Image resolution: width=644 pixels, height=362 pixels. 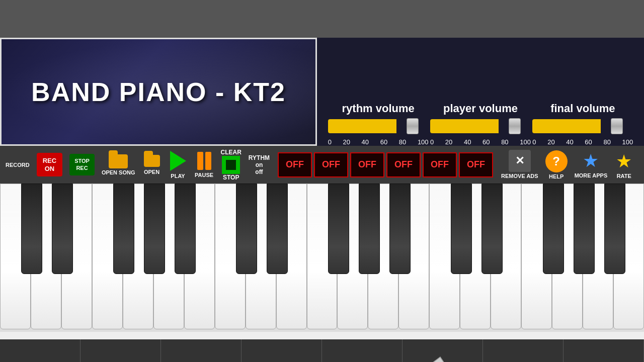 I want to click on stop-square, so click(x=231, y=165).